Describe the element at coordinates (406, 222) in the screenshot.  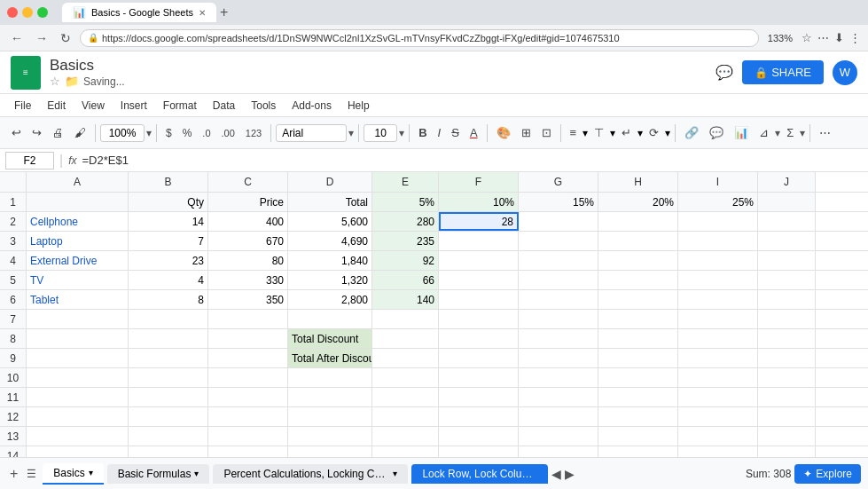
I see `cell-e2: 280` at that location.